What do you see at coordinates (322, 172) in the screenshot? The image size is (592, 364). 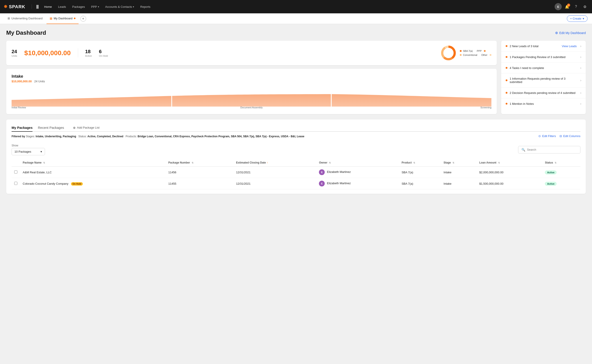 I see `owner-avatar: E` at bounding box center [322, 172].